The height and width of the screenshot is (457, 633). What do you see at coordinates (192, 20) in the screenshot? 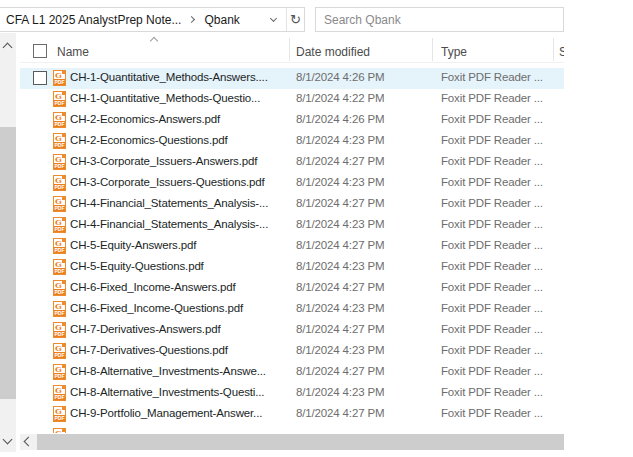
I see `breadcrumb-separator-icon` at bounding box center [192, 20].